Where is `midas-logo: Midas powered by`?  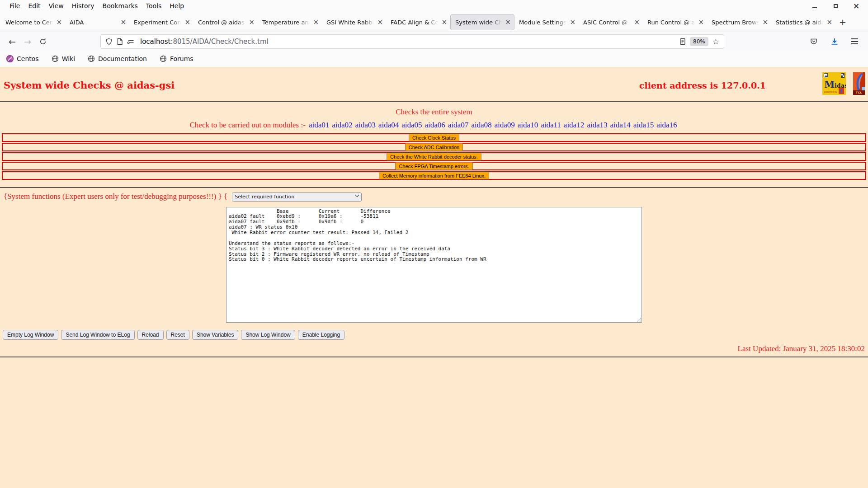
midas-logo: Midas powered by is located at coordinates (834, 84).